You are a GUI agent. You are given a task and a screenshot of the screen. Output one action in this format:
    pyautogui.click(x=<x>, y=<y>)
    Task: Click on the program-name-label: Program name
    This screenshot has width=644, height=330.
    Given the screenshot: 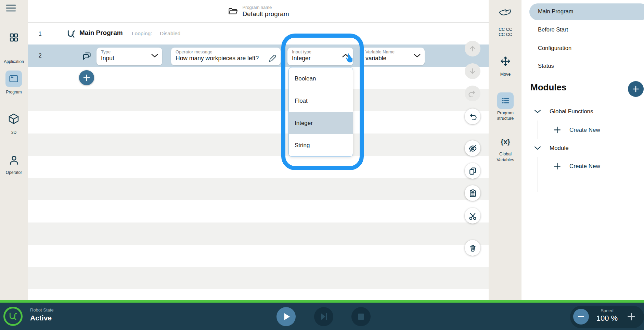 What is the action you would take?
    pyautogui.click(x=266, y=8)
    